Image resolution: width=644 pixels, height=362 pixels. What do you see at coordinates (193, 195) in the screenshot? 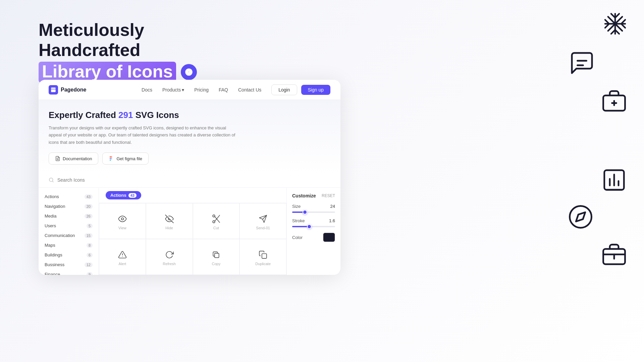
I see `tab-bar: Actions 43` at bounding box center [193, 195].